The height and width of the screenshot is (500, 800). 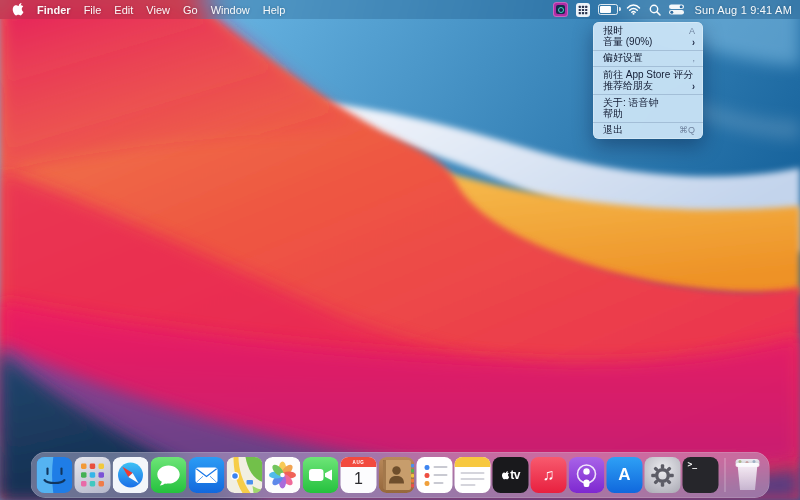 What do you see at coordinates (648, 86) in the screenshot?
I see `menu-item-share-with-friends: 推荐给朋友 ›` at bounding box center [648, 86].